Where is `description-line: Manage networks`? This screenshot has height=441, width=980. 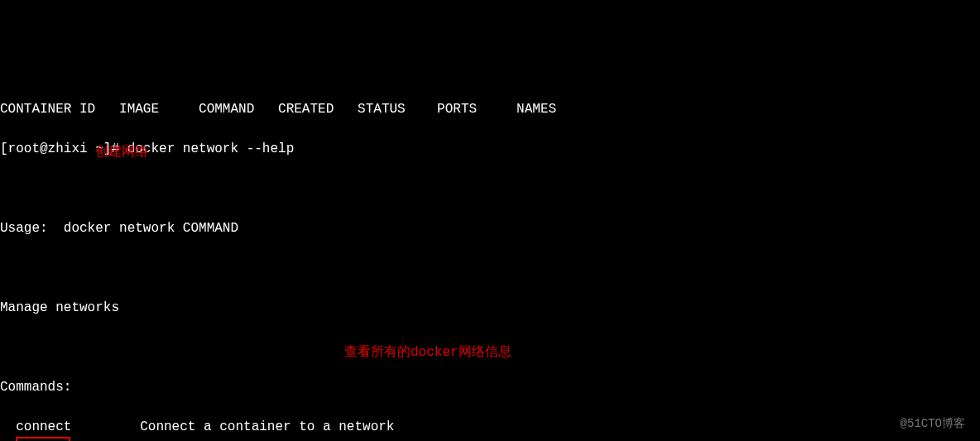 description-line: Manage networks is located at coordinates (490, 308).